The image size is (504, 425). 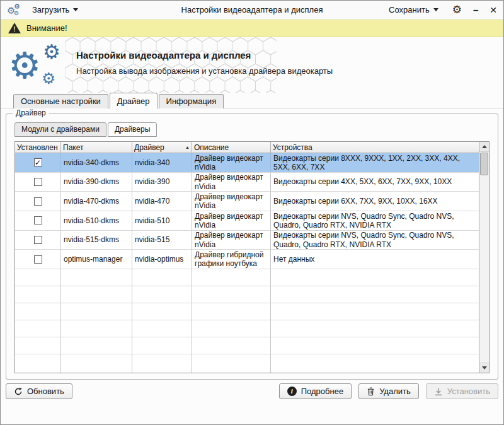 I want to click on column-header-package: Пакет, so click(x=97, y=148).